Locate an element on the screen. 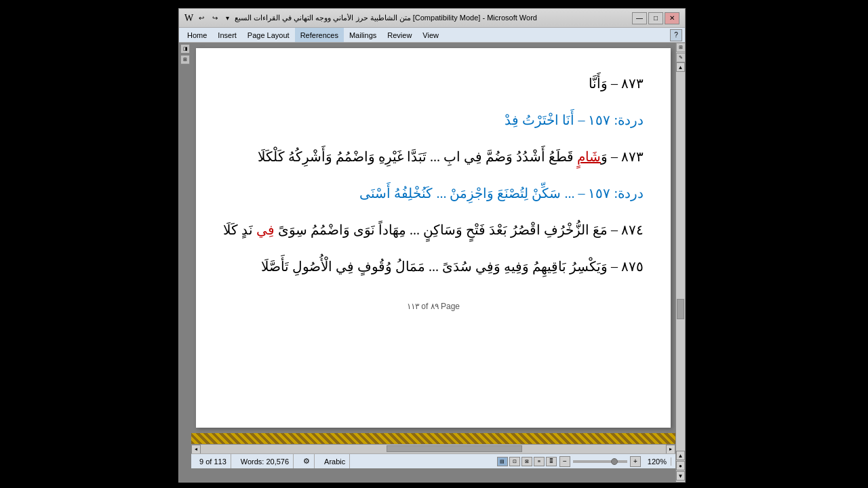 The height and width of the screenshot is (488, 868). language-label: Arabic is located at coordinates (335, 462).